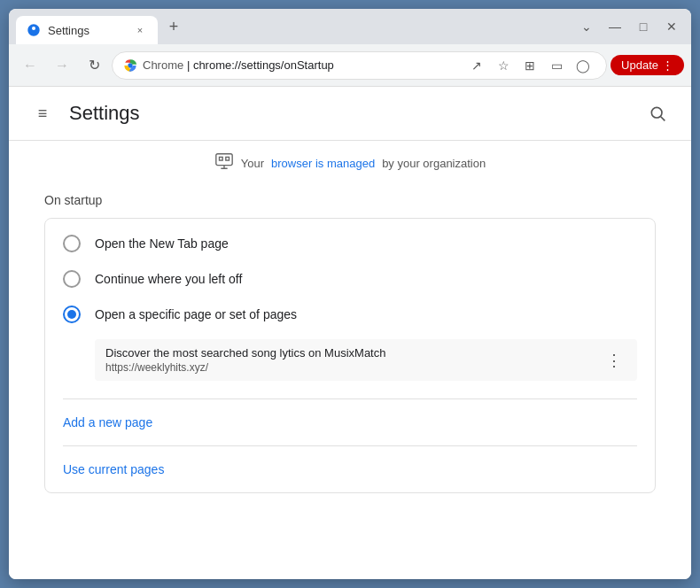 The height and width of the screenshot is (588, 700). What do you see at coordinates (434, 163) in the screenshot?
I see `managed-text-after: by your organization` at bounding box center [434, 163].